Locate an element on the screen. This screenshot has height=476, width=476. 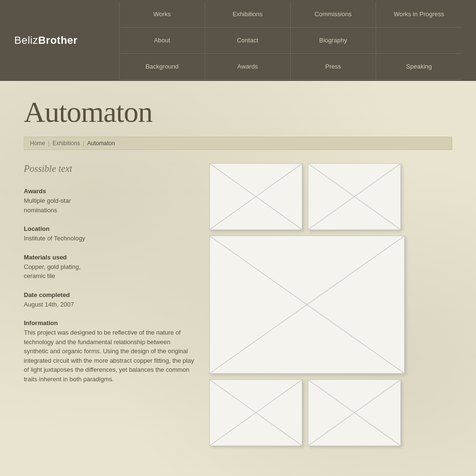
nav-works-in-progress: Works in Progress is located at coordinates (419, 14).